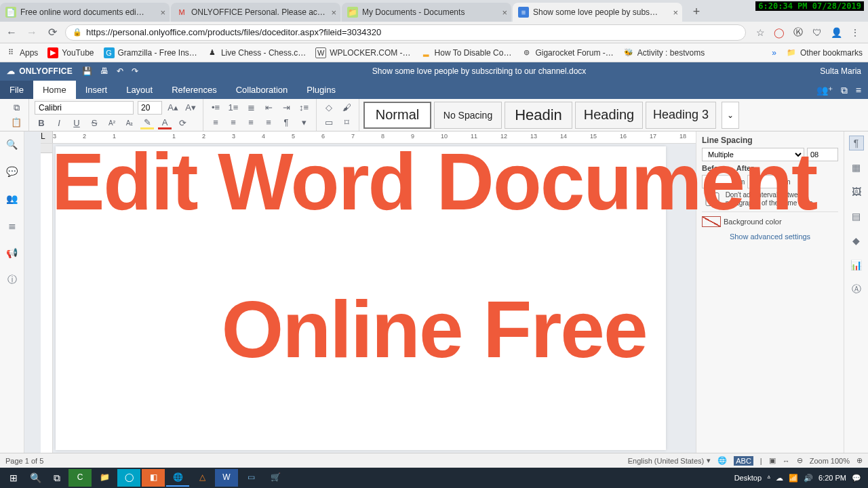 The height and width of the screenshot is (488, 868). Describe the element at coordinates (233, 108) in the screenshot. I see `numbering-button: 1≡` at that location.